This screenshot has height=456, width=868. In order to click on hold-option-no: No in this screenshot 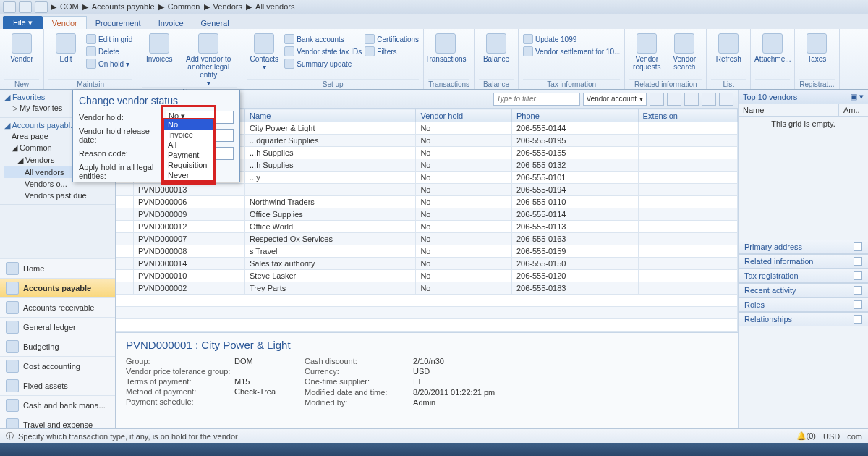, I will do `click(189, 124)`.